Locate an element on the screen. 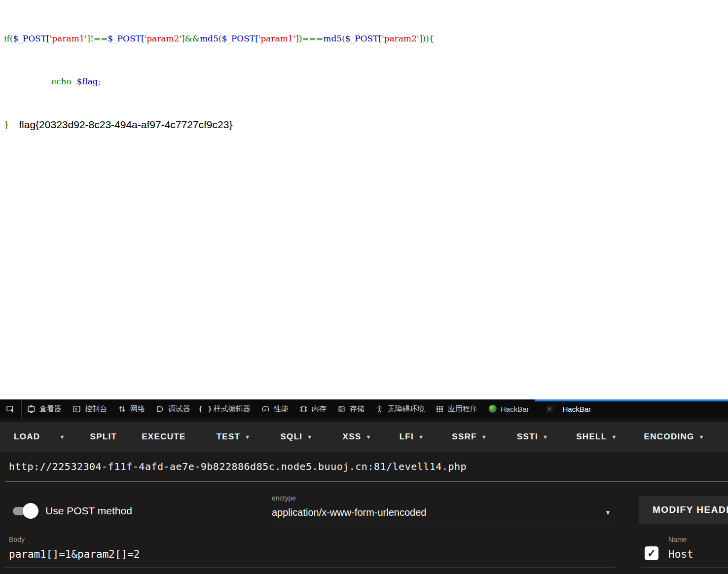  enctype-select: application/x-www-form-urlencoded is located at coordinates (349, 513).